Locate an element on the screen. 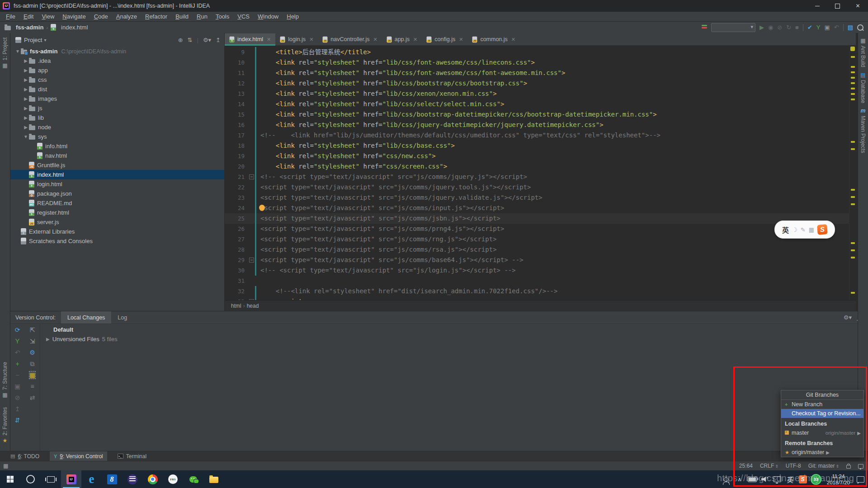 The width and height of the screenshot is (868, 488). collapse-all-icon: ⇅ is located at coordinates (190, 40).